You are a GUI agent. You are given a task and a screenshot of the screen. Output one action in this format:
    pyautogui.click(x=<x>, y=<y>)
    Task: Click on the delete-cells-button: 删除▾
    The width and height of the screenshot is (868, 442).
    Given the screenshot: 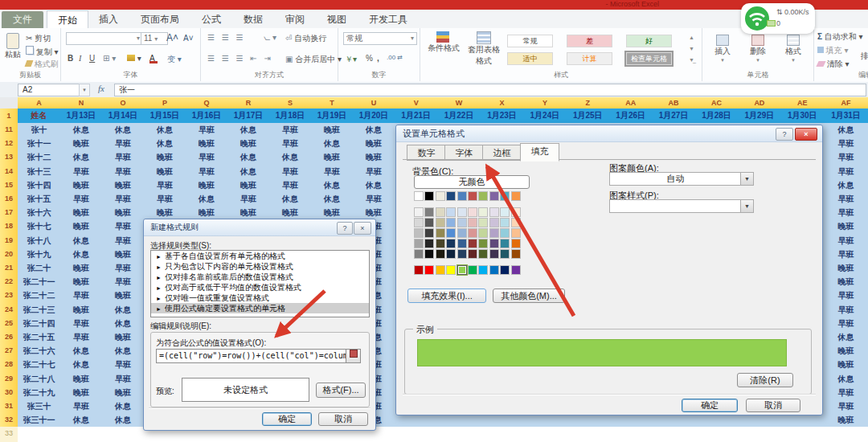 What is the action you would take?
    pyautogui.click(x=758, y=49)
    